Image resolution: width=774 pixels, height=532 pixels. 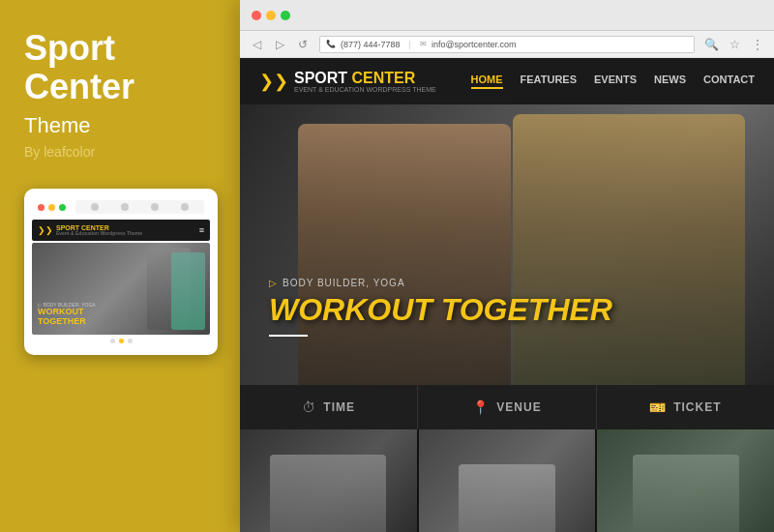 What do you see at coordinates (288, 336) in the screenshot?
I see `hero-divider` at bounding box center [288, 336].